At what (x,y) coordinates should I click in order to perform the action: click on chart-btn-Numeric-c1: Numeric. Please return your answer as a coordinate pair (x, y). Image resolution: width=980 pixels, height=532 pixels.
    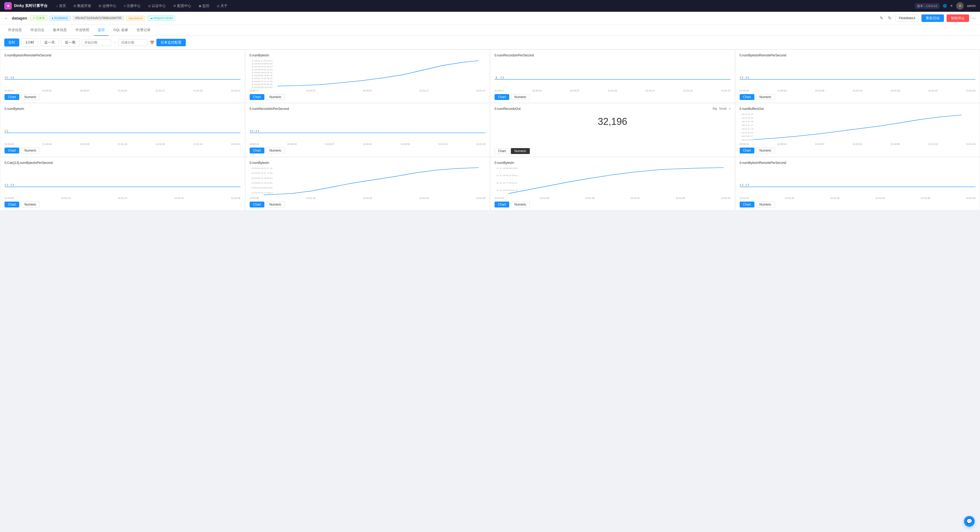
    Looking at the image, I should click on (30, 97).